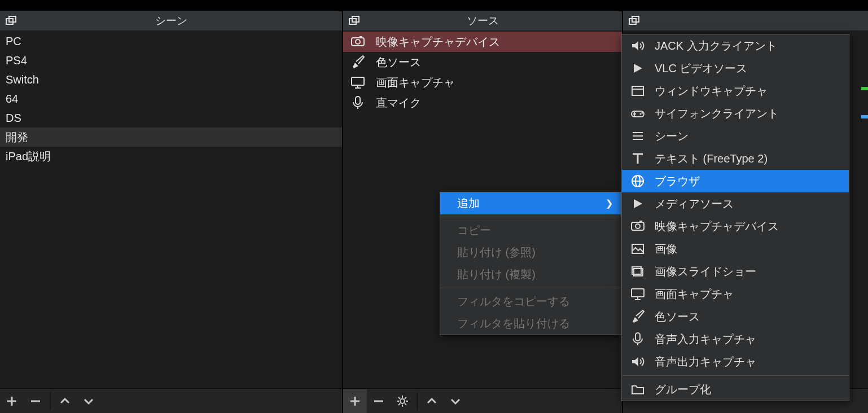  I want to click on gamepad-icon, so click(638, 113).